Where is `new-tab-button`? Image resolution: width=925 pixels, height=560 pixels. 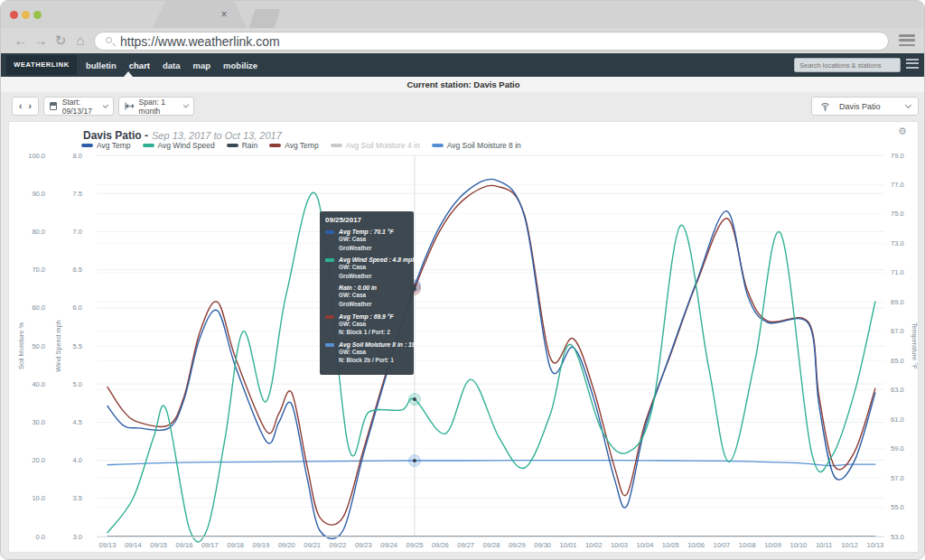 new-tab-button is located at coordinates (266, 18).